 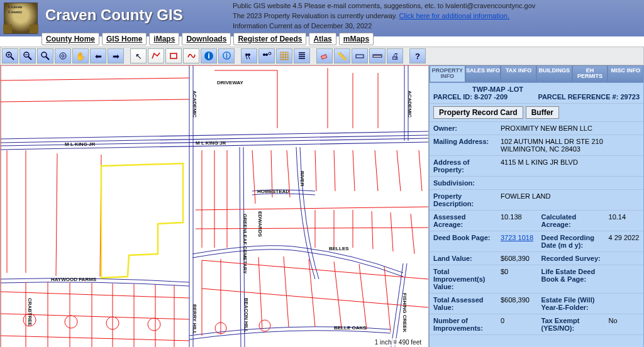 I want to click on info-icon: ⓘ, so click(x=226, y=56).